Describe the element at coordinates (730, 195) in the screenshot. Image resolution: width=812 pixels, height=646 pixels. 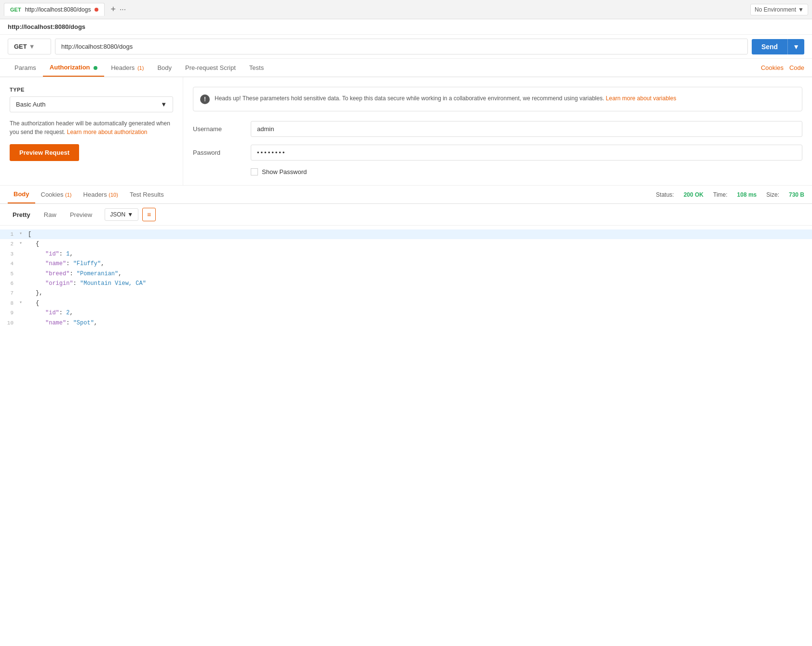
I see `response-status-bar: Status: 200 OK Time: 108 ms Size: 730 B` at that location.